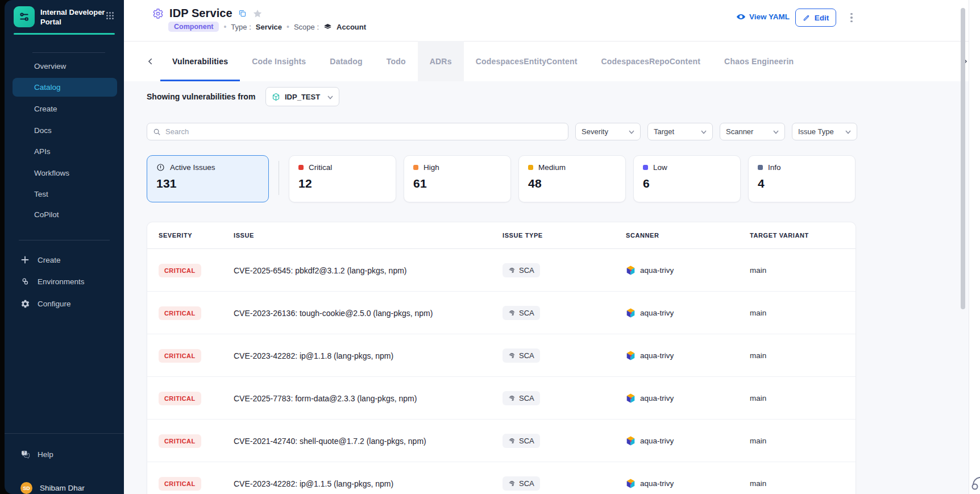 This screenshot has width=980, height=494. What do you see at coordinates (526, 61) in the screenshot?
I see `tab-codespaces-entity-content: CodespacesEntityContent` at bounding box center [526, 61].